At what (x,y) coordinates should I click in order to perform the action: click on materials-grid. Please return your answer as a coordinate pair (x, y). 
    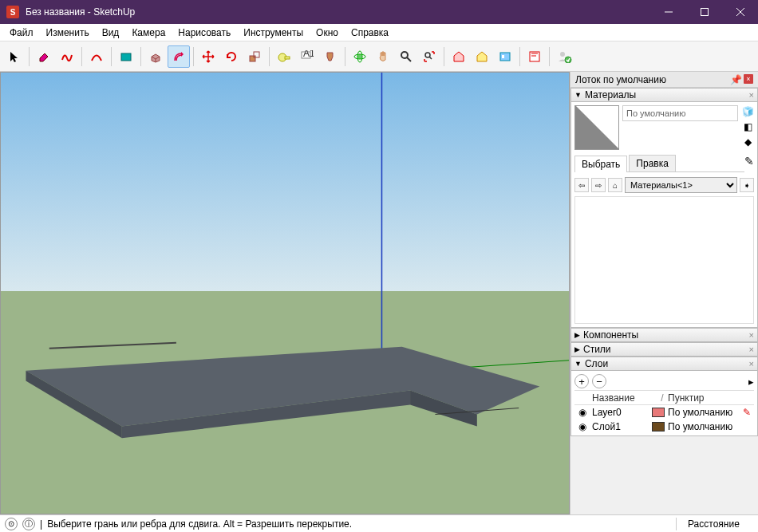
    Looking at the image, I should click on (664, 260).